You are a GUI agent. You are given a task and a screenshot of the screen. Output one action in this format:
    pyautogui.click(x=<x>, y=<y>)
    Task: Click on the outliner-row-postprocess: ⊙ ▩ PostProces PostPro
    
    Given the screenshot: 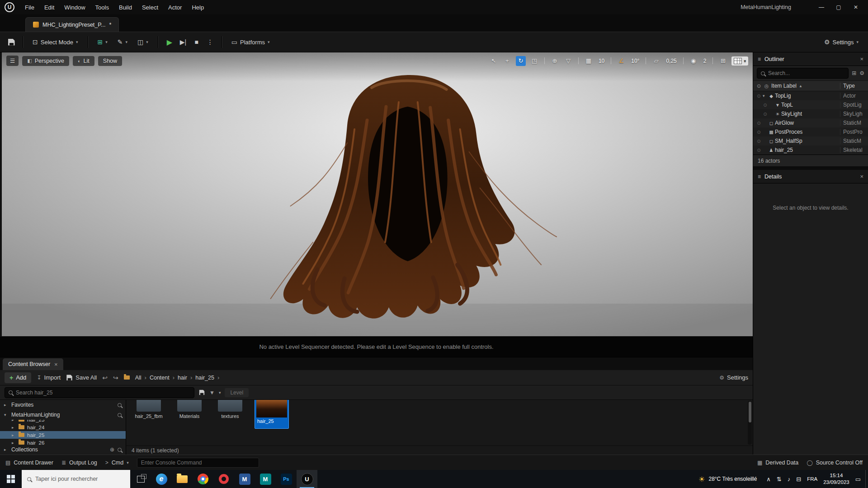 What is the action you would take?
    pyautogui.click(x=811, y=132)
    